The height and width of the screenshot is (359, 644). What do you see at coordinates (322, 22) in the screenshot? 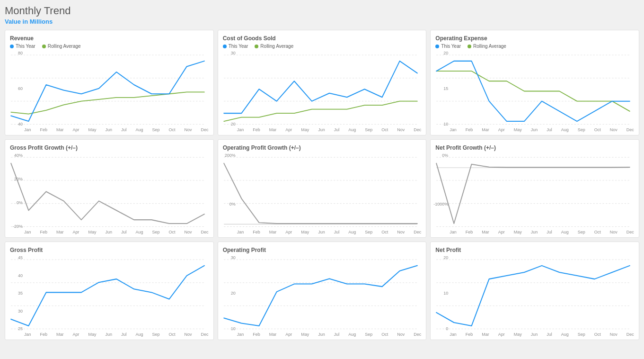
I see `page-subtitle: Value in Millions` at bounding box center [322, 22].